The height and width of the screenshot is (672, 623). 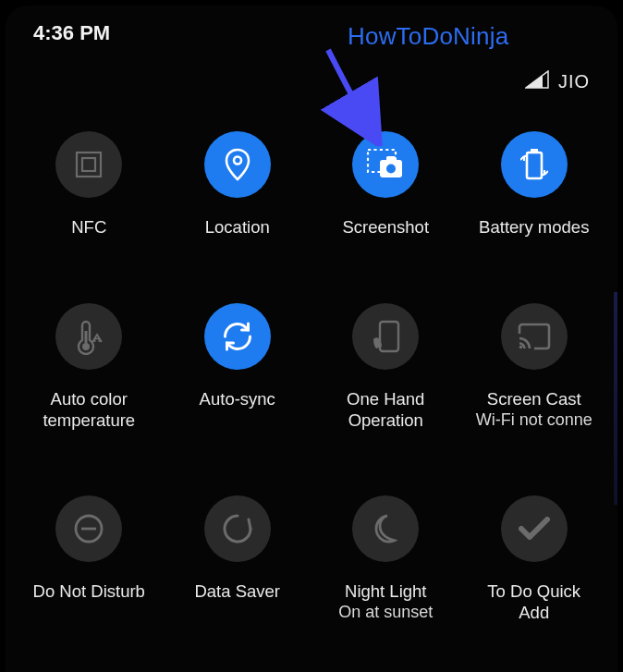 I want to click on tile-label: Auto-sync, so click(x=238, y=399).